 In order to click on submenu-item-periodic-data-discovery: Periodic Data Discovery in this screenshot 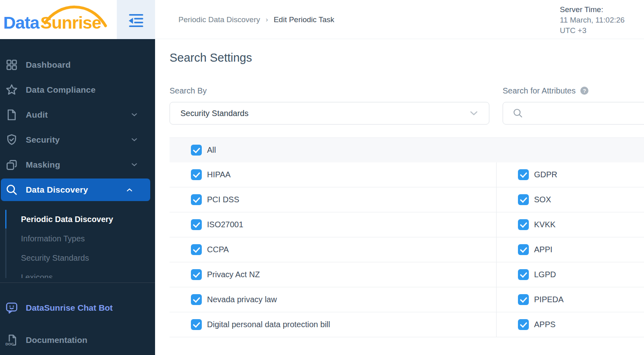, I will do `click(77, 219)`.